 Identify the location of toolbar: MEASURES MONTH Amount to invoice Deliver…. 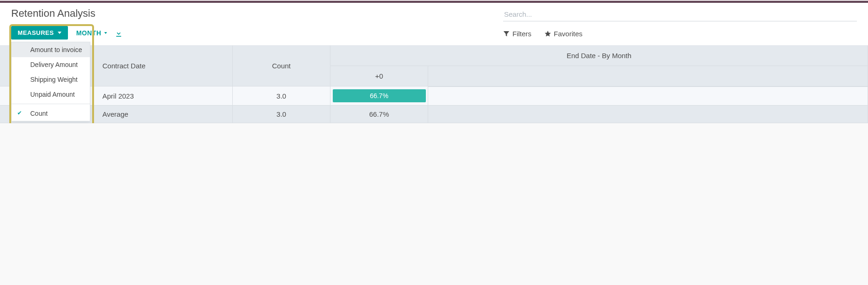
(67, 35).